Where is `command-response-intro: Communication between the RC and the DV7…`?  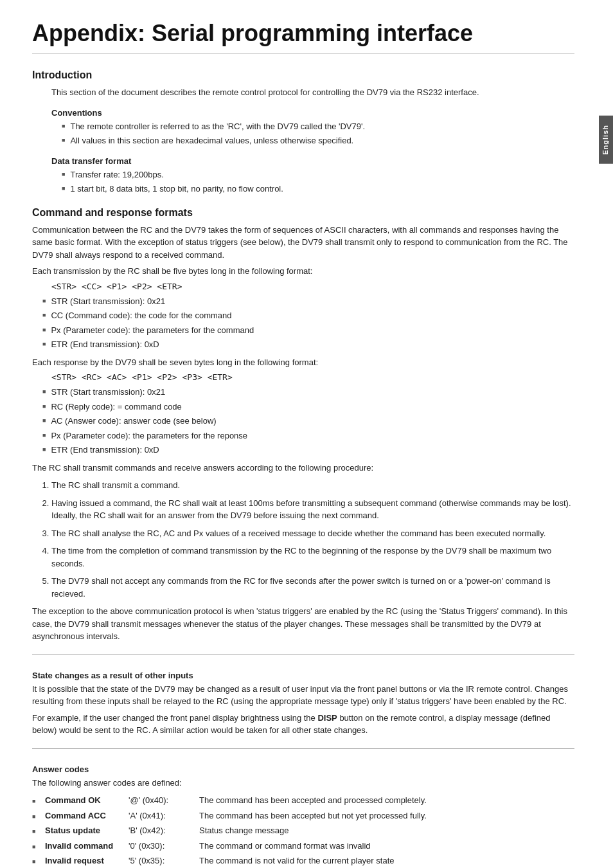
command-response-intro: Communication between the RC and the DV7… is located at coordinates (303, 243).